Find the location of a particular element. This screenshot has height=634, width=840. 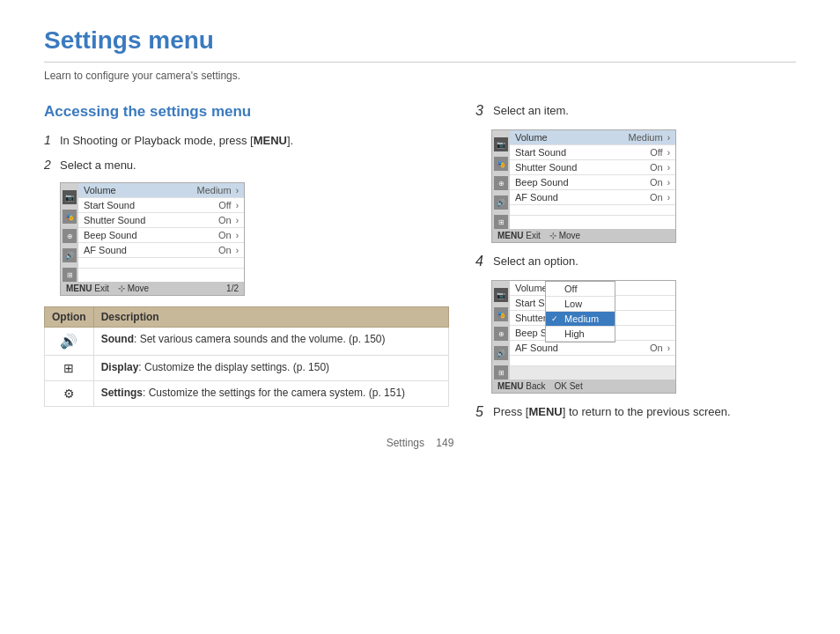

cam-value-volume: Medium is located at coordinates (215, 190).